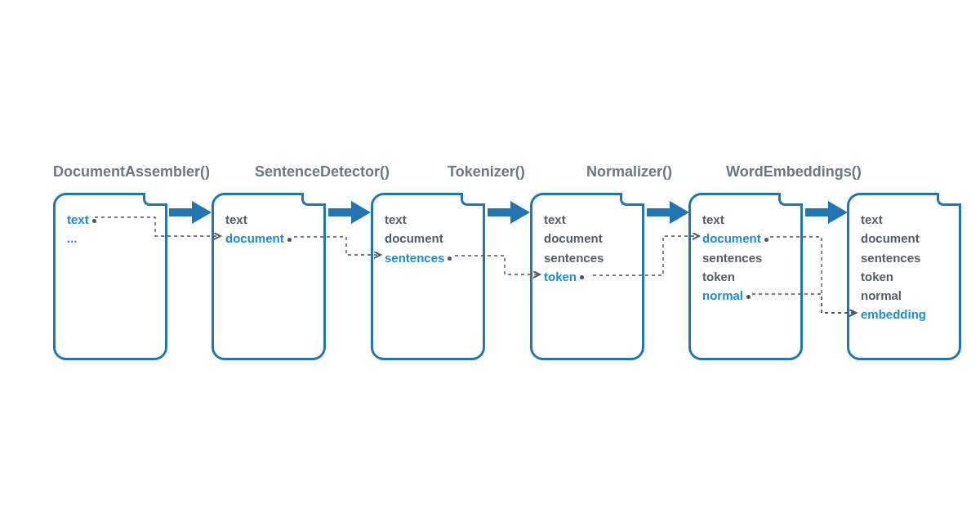 The width and height of the screenshot is (980, 513). Describe the element at coordinates (131, 172) in the screenshot. I see `stage-label: DocumentAssembler()` at that location.